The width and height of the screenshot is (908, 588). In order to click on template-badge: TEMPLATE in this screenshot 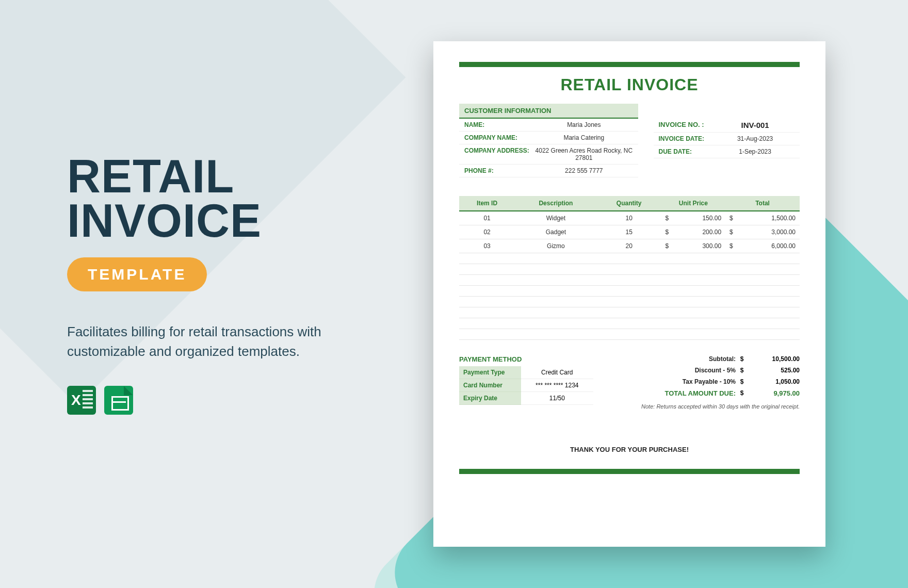, I will do `click(137, 274)`.